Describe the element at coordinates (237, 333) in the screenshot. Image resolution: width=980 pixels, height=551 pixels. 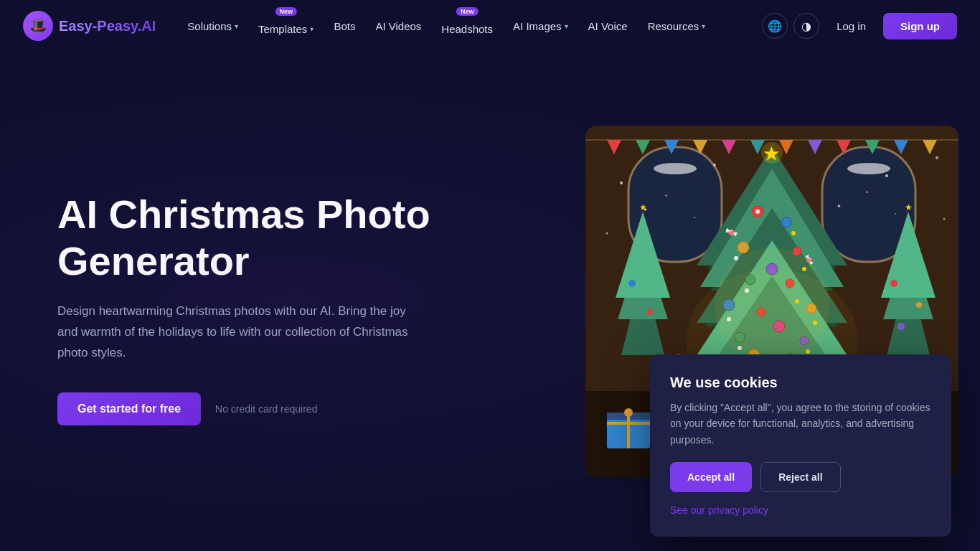
I see `hero-subtitle: Design heartwarming Christmas photos wit…` at that location.